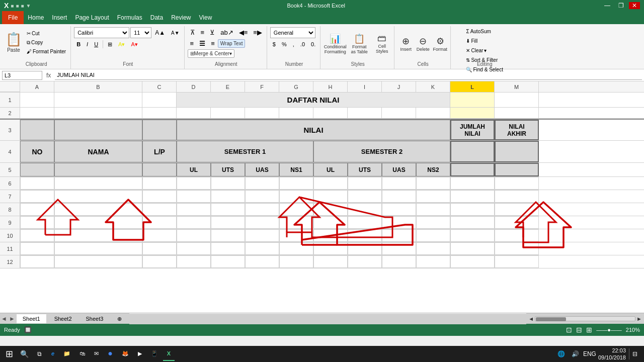 This screenshot has height=362, width=644. What do you see at coordinates (228, 222) in the screenshot?
I see `cell-e9` at bounding box center [228, 222].